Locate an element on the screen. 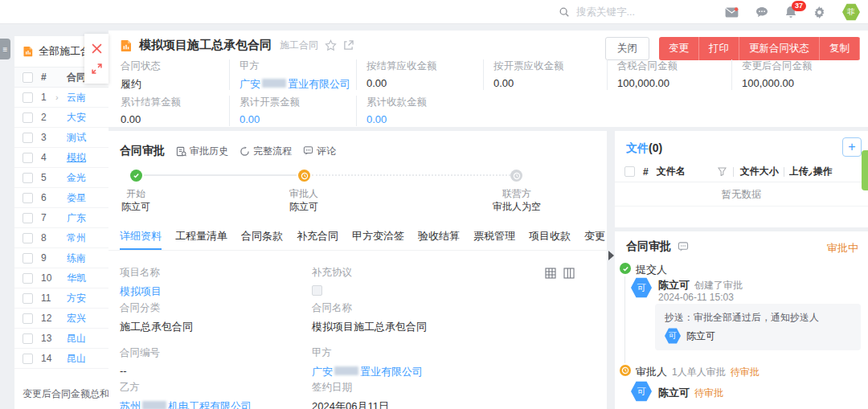 The width and height of the screenshot is (868, 409). contract-link: 大安 is located at coordinates (76, 117).